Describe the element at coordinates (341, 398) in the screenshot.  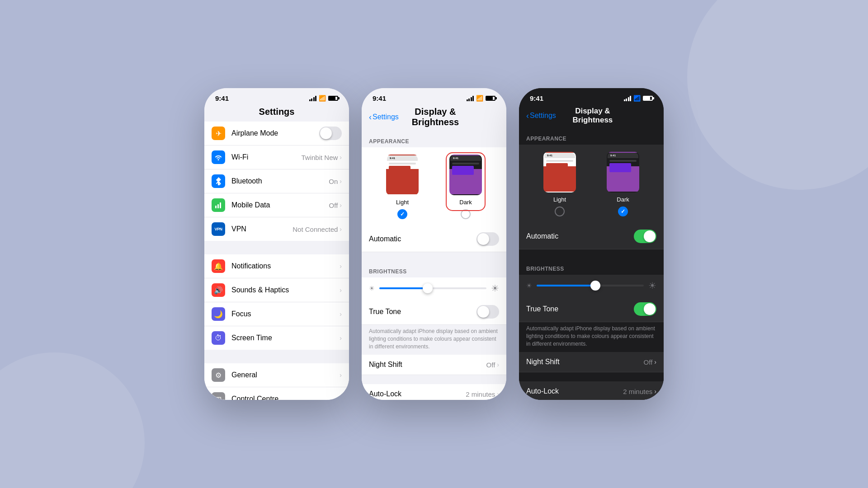
I see `controlcentre-chevron: ›` at that location.